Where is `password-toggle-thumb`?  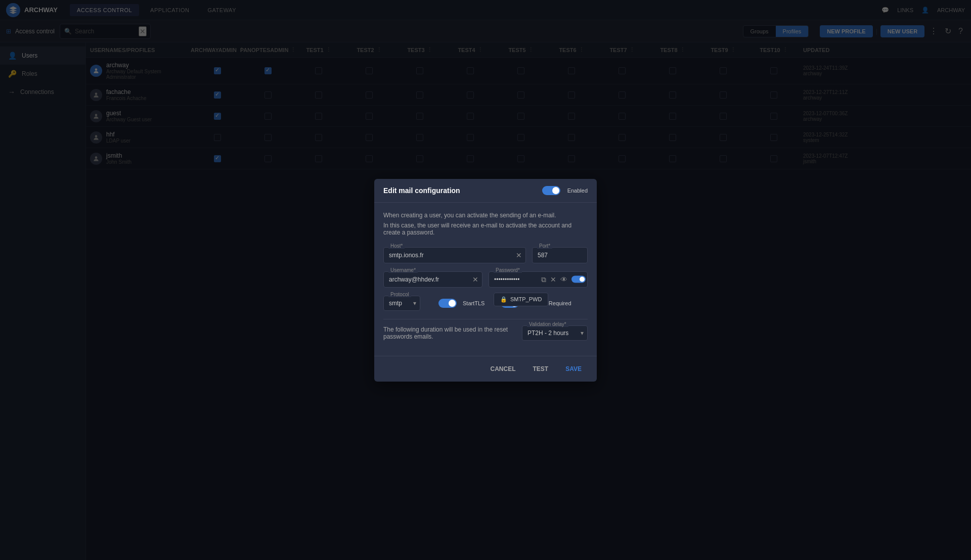
password-toggle-thumb is located at coordinates (582, 279).